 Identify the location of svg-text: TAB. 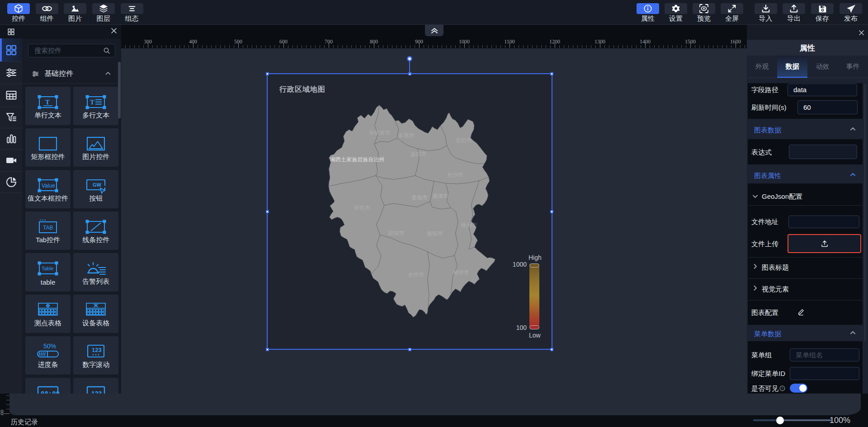
(48, 227).